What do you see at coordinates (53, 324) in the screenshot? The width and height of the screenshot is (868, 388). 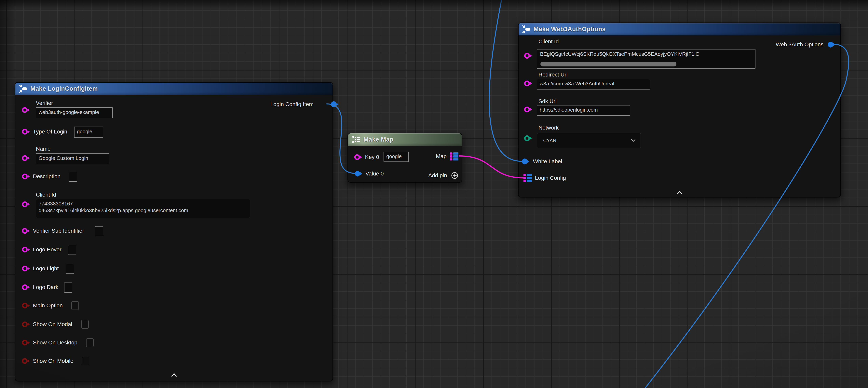 I see `pin-label: Show On Modal` at bounding box center [53, 324].